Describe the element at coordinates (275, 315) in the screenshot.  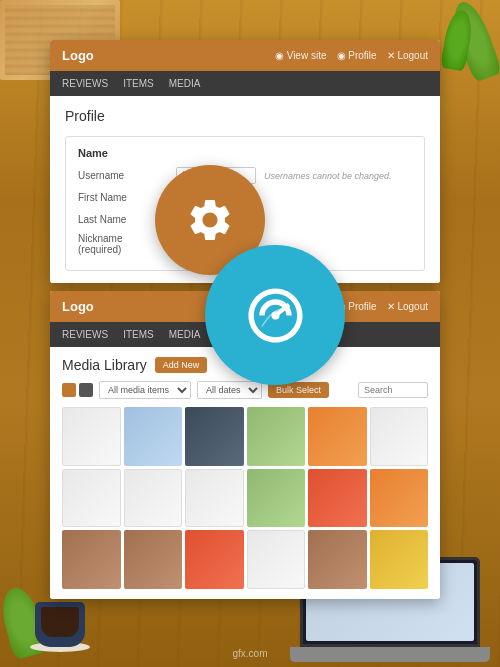
I see `dashboard-circle-overlay` at that location.